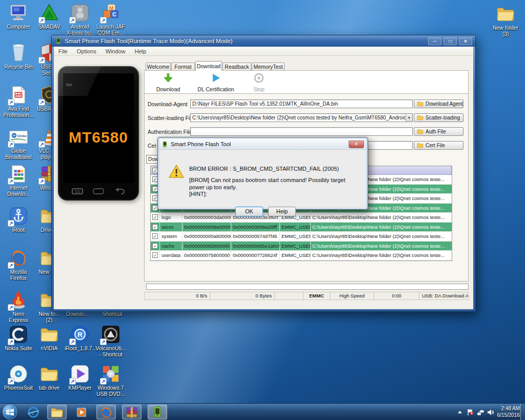 The height and width of the screenshot is (420, 525). Describe the element at coordinates (282, 211) in the screenshot. I see `help-button: Help` at that location.